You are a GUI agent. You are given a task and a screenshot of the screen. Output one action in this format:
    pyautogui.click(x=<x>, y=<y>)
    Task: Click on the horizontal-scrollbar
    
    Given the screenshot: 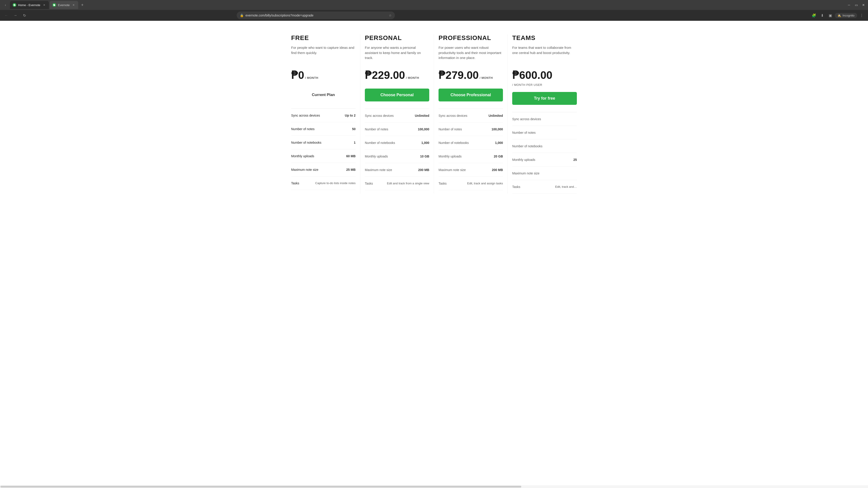 What is the action you would take?
    pyautogui.click(x=434, y=487)
    